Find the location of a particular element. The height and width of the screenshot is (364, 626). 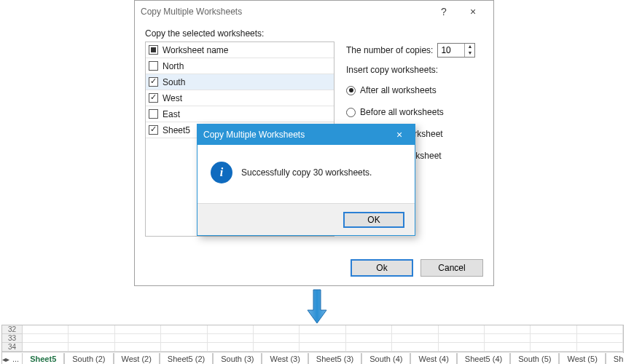

sheet-tab: West (2) is located at coordinates (137, 358).